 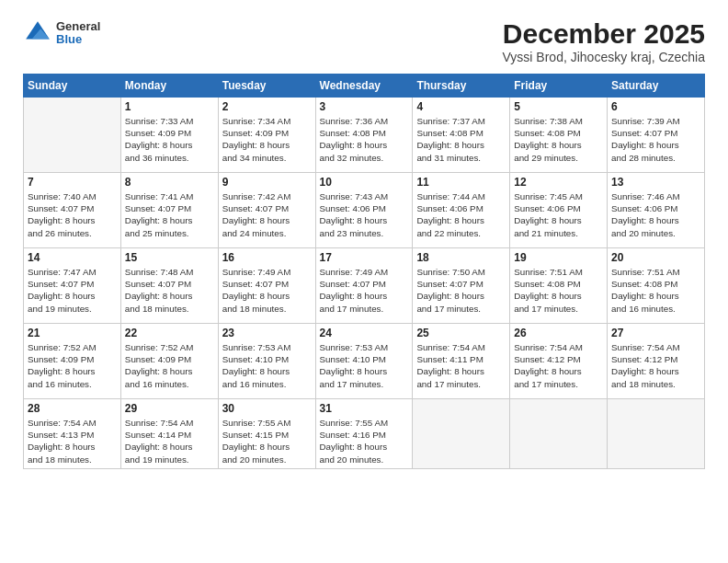 What do you see at coordinates (267, 362) in the screenshot?
I see `table-row: 23Sunrise: 7:53 AM Sunset: 4:10 PM Dayli…` at bounding box center [267, 362].